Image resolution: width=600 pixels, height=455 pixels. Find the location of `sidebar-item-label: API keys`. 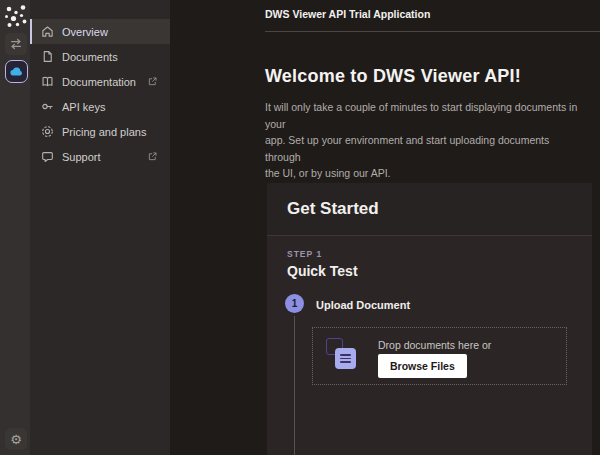

sidebar-item-label: API keys is located at coordinates (84, 107).